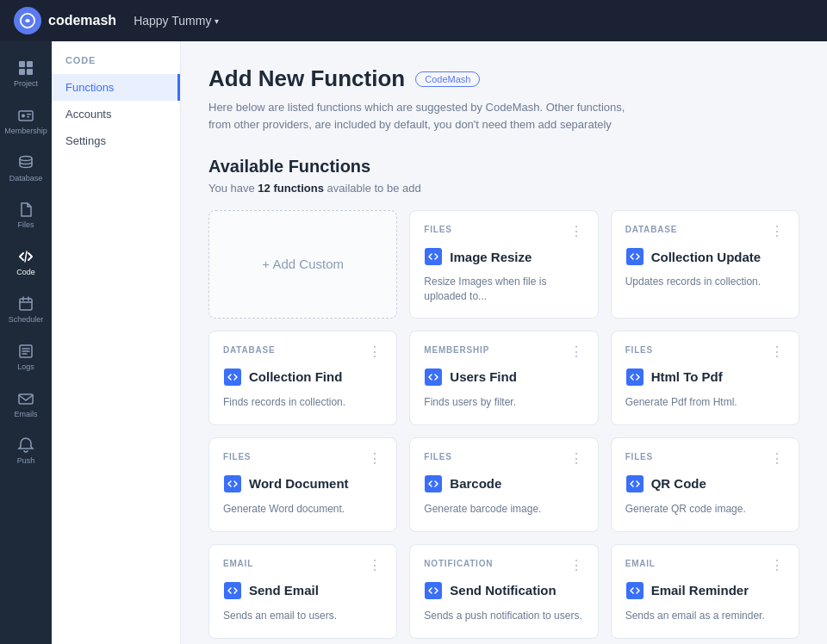 The width and height of the screenshot is (827, 644). I want to click on code-icon, so click(26, 257).